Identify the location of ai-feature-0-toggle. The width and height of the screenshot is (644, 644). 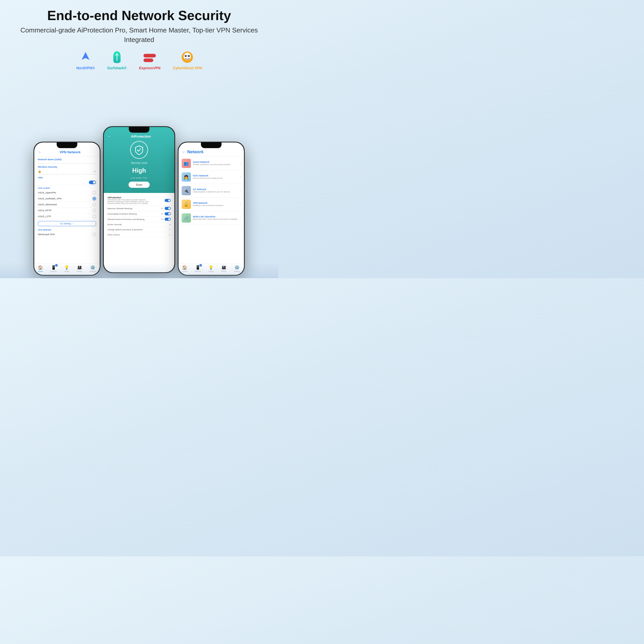
(168, 209).